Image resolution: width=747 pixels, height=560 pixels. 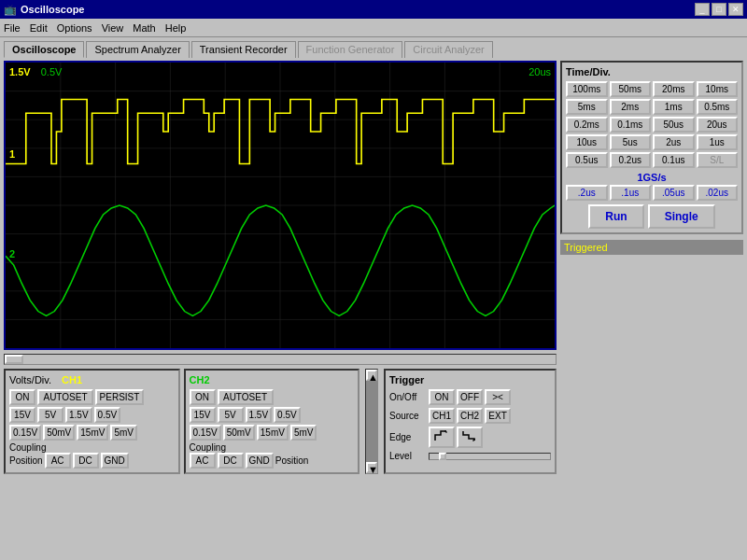 What do you see at coordinates (144, 28) in the screenshot?
I see `menu-math: Math` at bounding box center [144, 28].